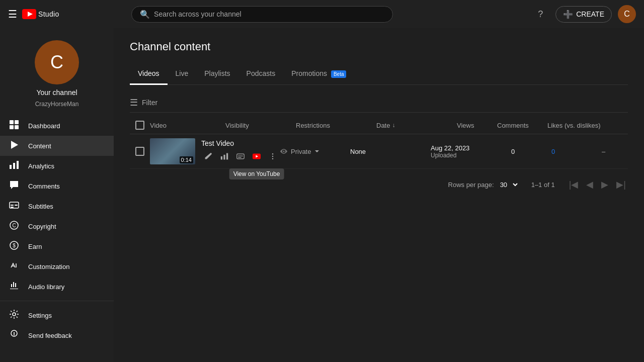 This screenshot has height=362, width=644. Describe the element at coordinates (543, 185) in the screenshot. I see `page-info: 1–1 of 1` at that location.